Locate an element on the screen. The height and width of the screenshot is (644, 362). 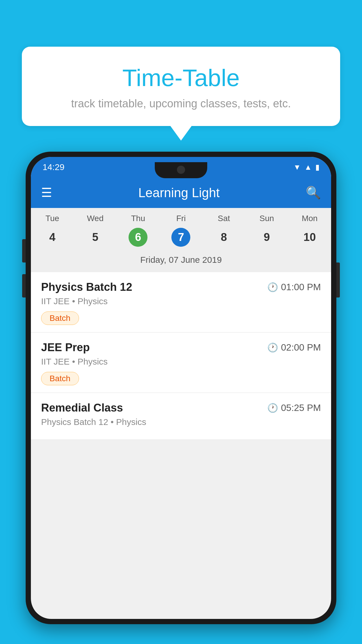
bubble-subtitle: track timetable, upcoming classes, tests… is located at coordinates (181, 104).